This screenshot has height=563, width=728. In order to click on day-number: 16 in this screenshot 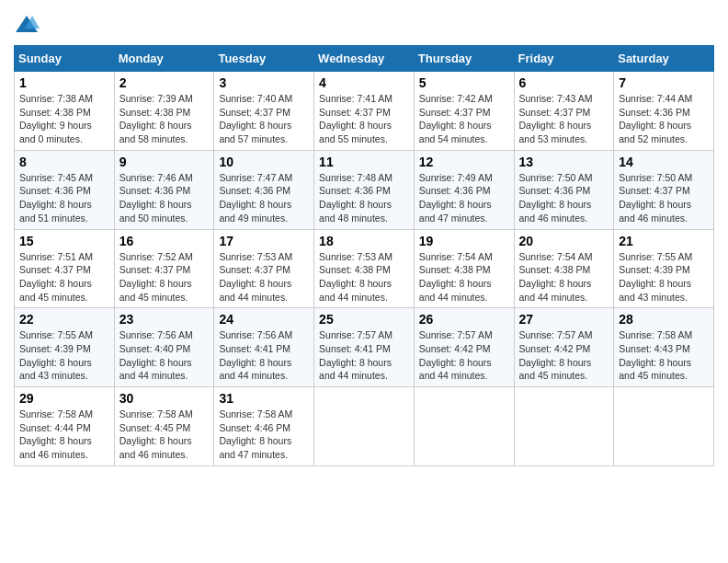, I will do `click(165, 241)`.